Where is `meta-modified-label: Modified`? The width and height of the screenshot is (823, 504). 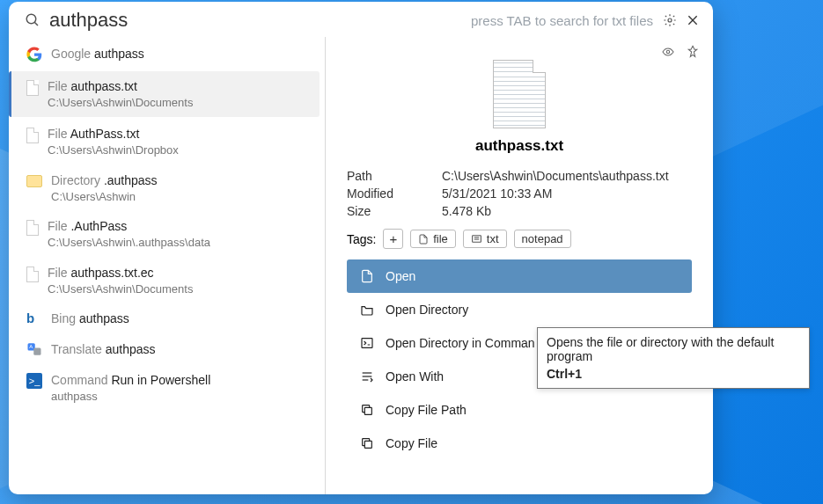
meta-modified-label: Modified is located at coordinates (387, 194).